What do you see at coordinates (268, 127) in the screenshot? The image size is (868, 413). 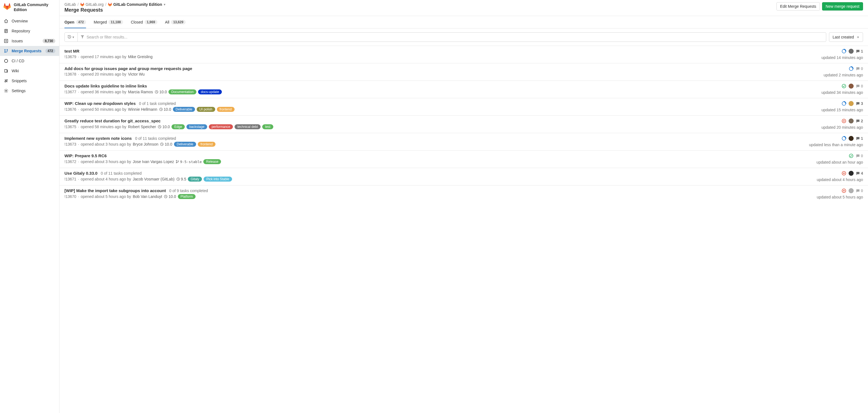 I see `mr-label: test` at bounding box center [268, 127].